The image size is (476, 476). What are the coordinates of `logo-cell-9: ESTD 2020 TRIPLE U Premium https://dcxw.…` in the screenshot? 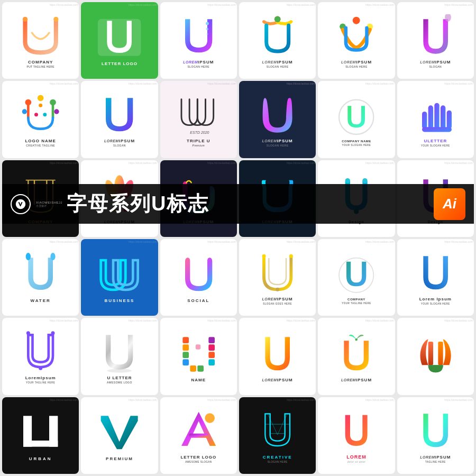 It's located at (199, 120).